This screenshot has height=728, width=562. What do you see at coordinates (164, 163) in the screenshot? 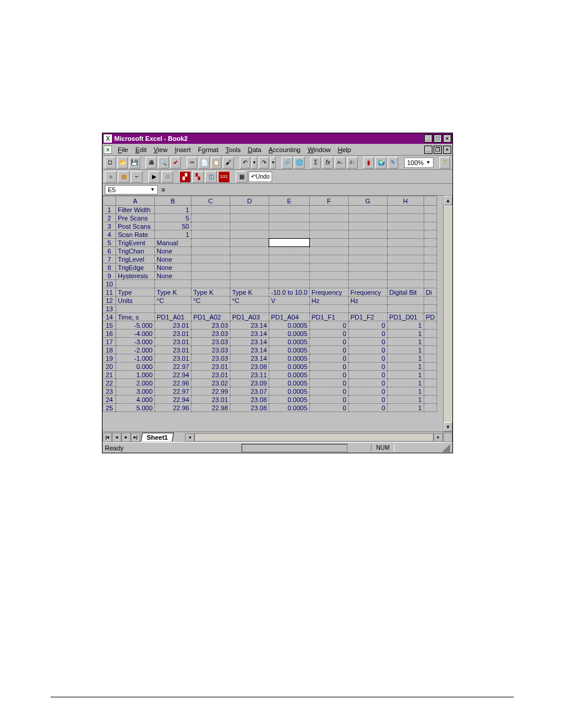
I see `print-preview-icon: 🔍` at bounding box center [164, 163].